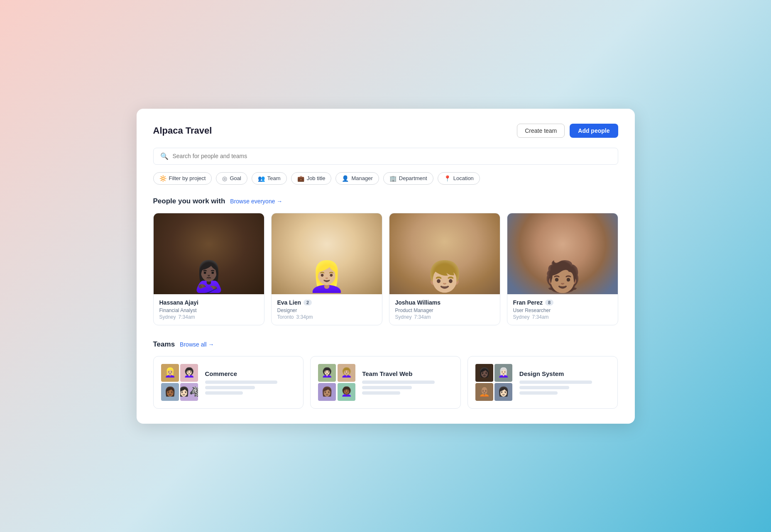 The height and width of the screenshot is (532, 771). Describe the element at coordinates (327, 254) in the screenshot. I see `person-photo: 👱🏼‍♀️` at that location.